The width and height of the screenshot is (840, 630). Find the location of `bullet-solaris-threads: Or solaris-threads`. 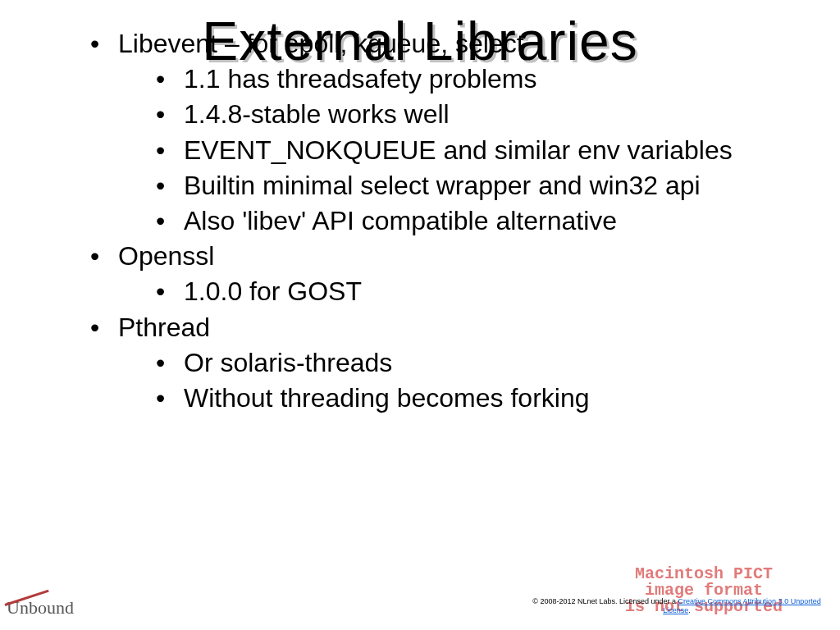

bullet-solaris-threads: Or solaris-threads is located at coordinates (482, 363).